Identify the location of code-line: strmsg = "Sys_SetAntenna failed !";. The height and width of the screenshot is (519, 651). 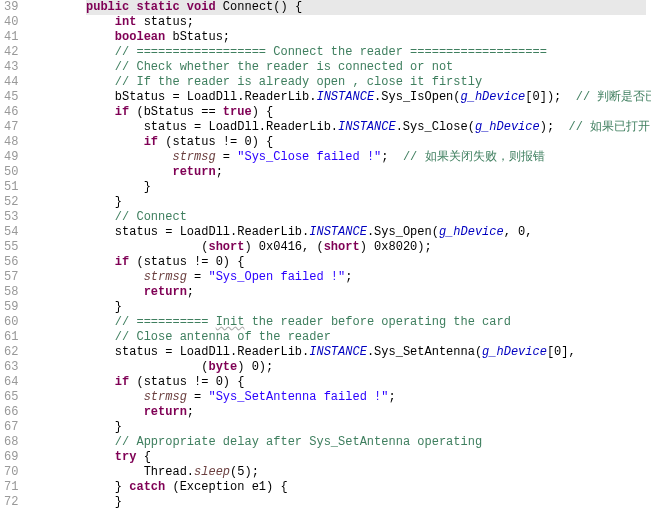
(340, 398).